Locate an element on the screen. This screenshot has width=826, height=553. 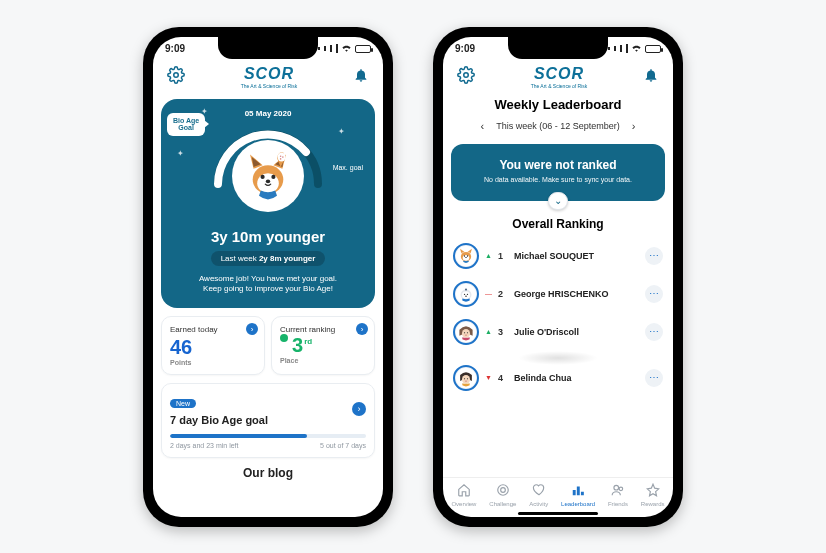
tab-friends: Friends is located at coordinates (618, 495).